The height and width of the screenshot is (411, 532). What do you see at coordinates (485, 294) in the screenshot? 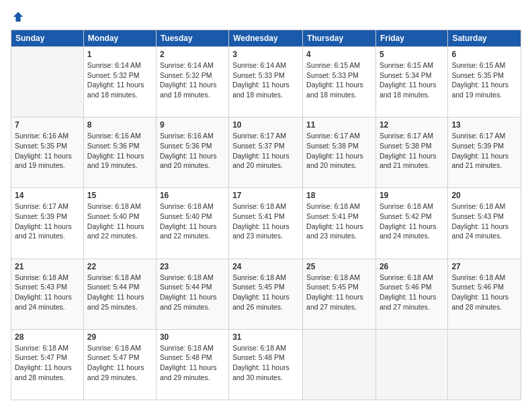
I see `table-row: 27Sunrise: 6:18 AM Sunset: 5:46 PM Dayli…` at bounding box center [485, 294].